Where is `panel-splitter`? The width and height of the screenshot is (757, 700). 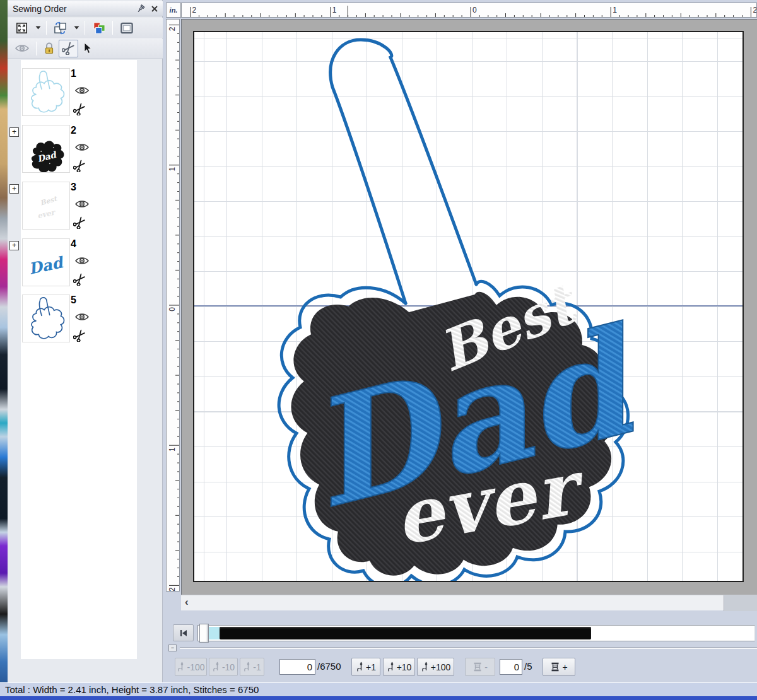
panel-splitter is located at coordinates (468, 648).